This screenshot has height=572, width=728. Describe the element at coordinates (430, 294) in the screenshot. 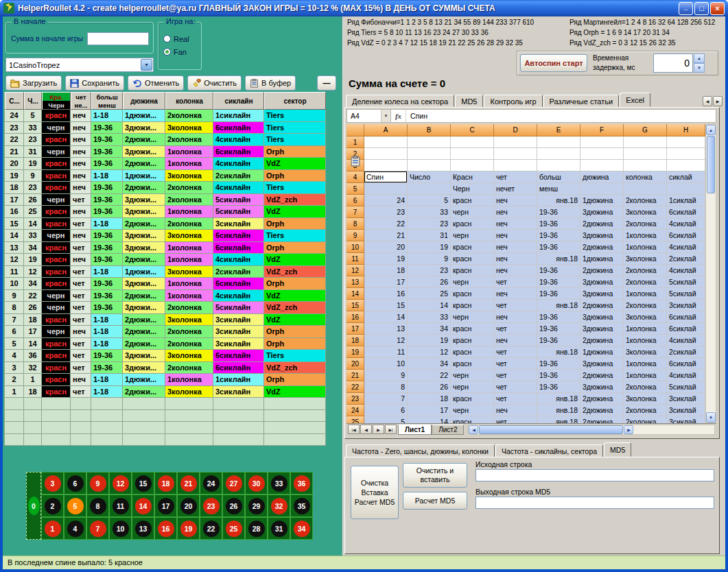

I see `cell-B14: 25` at that location.